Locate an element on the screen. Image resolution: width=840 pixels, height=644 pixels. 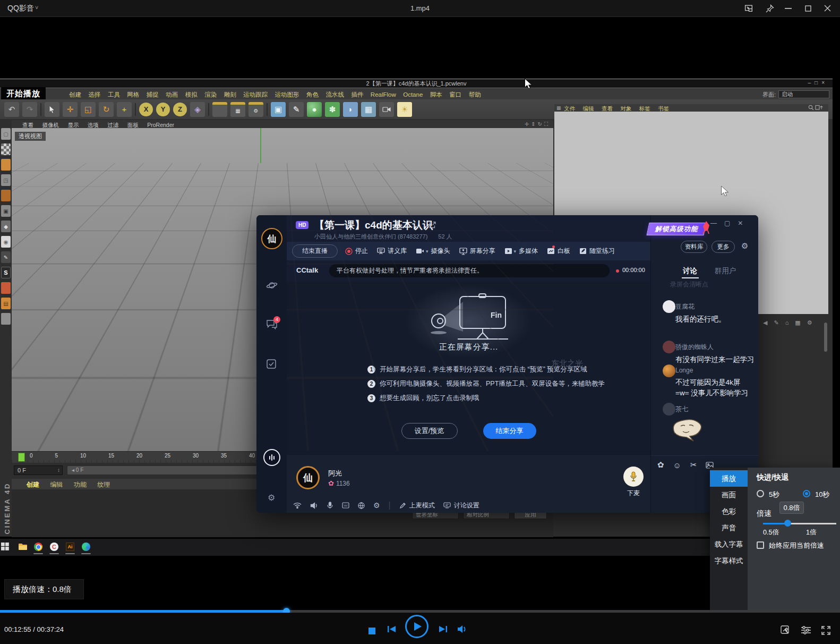
viewport-label: 透视视图 is located at coordinates (30, 136).